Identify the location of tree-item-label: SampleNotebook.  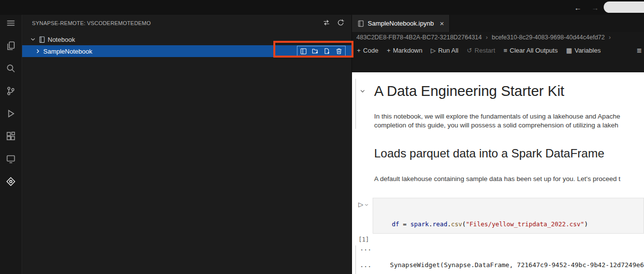
(68, 51).